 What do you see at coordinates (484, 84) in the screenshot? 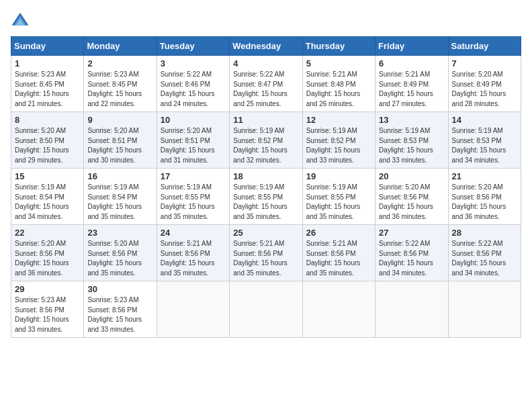
I see `calendar-cell: 7 Sunrise: 5:20 AM Sunset: 8:49 PM Dayli…` at bounding box center [484, 84].